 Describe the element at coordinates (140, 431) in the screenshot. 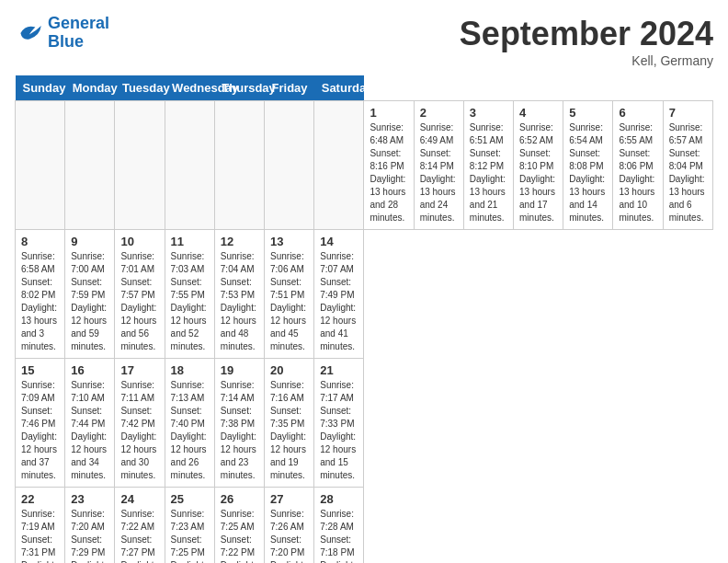

I see `day-info: Sunrise: 7:11 AM Sunset: 7:42 PM Dayligh…` at that location.